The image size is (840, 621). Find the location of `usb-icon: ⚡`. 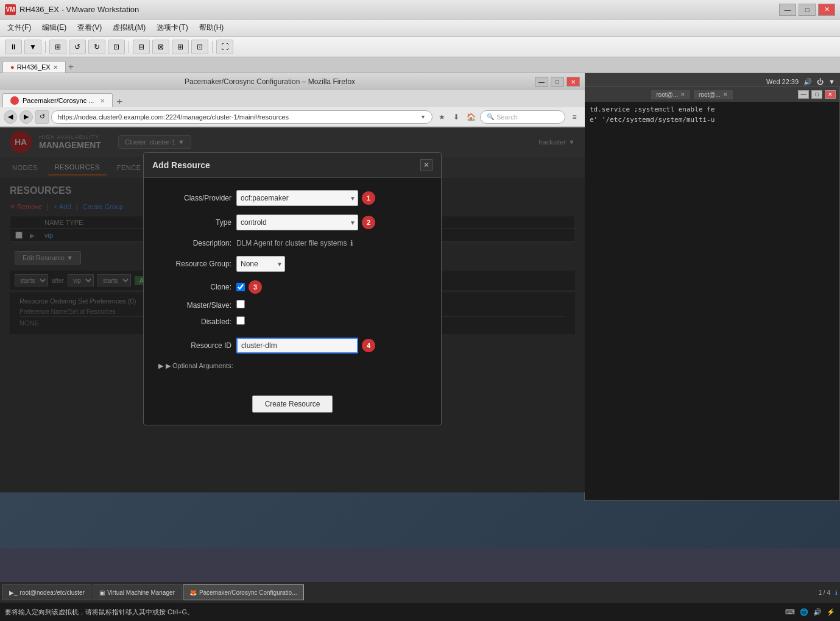

usb-icon: ⚡ is located at coordinates (831, 612).